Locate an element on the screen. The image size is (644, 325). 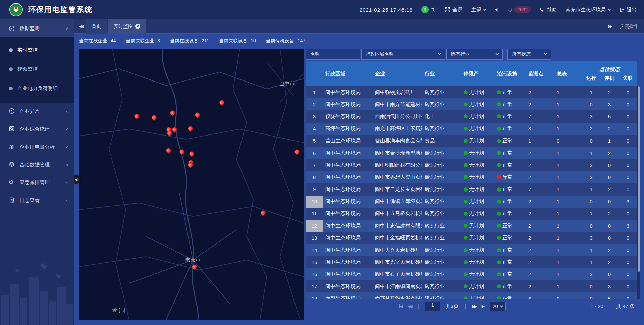
sidebar-item: 基础数据管理 < is located at coordinates (37, 165).